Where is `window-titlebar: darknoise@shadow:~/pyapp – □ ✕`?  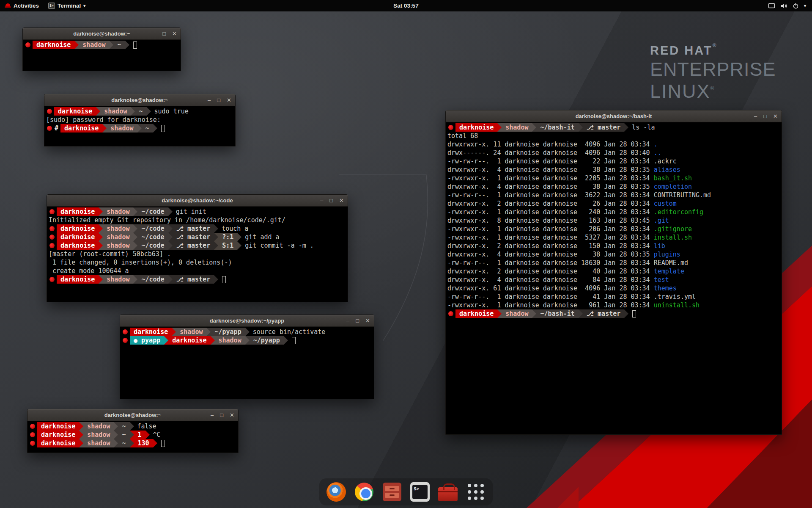
window-titlebar: darknoise@shadow:~/pyapp – □ ✕ is located at coordinates (247, 321).